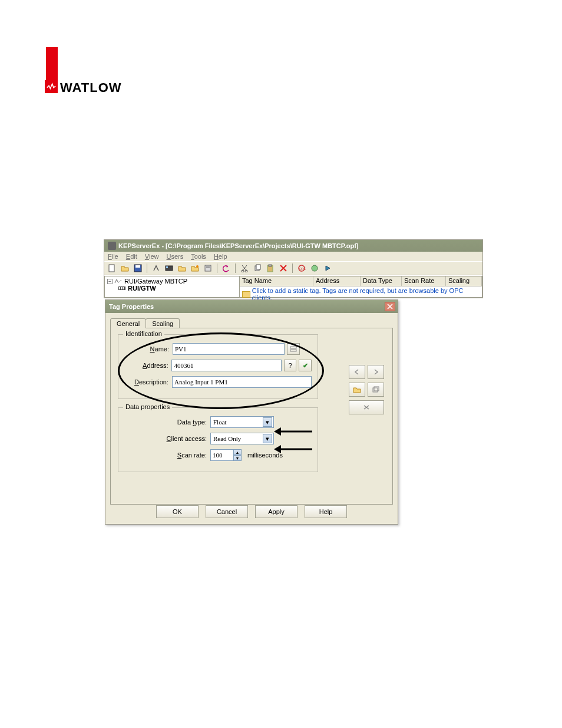  What do you see at coordinates (242, 382) in the screenshot?
I see `description-input` at bounding box center [242, 382].